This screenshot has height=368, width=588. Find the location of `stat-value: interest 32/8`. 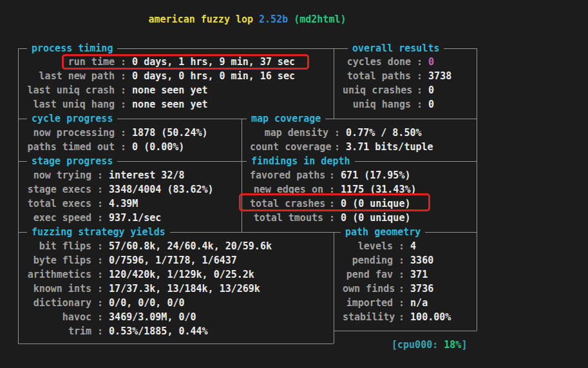

stat-value: interest 32/8 is located at coordinates (147, 175).